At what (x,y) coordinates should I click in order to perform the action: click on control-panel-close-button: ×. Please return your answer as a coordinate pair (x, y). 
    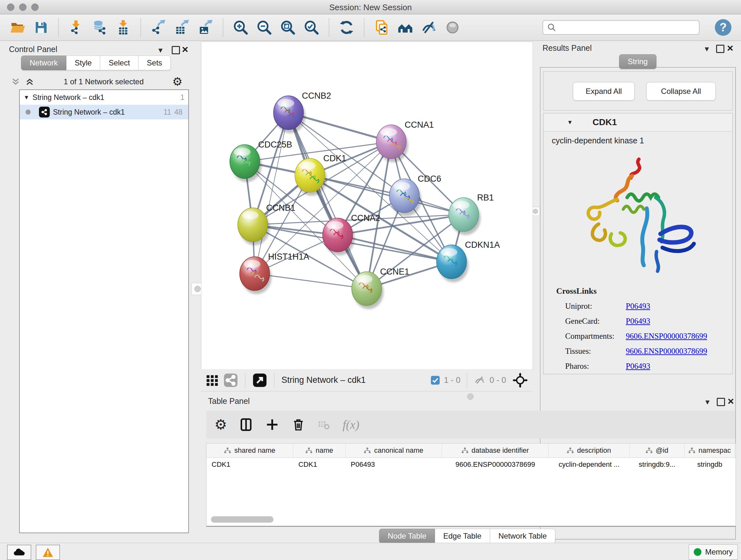
    Looking at the image, I should click on (185, 49).